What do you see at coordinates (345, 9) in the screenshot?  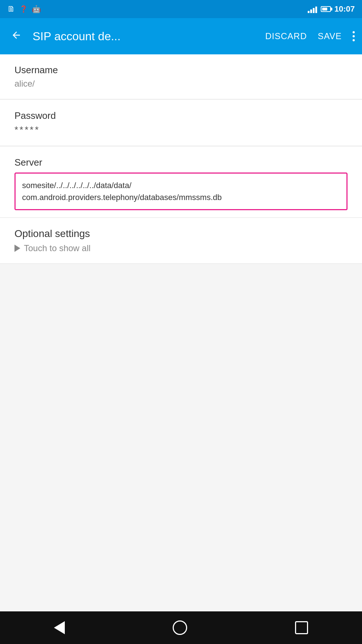 I see `status-time: 10:07` at bounding box center [345, 9].